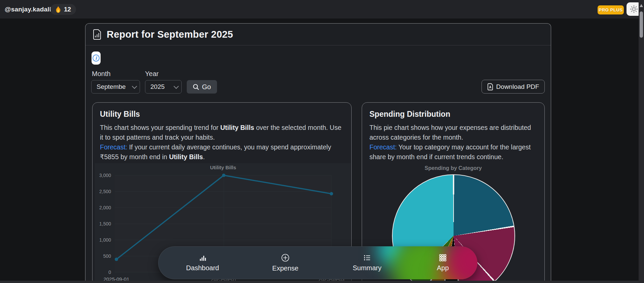  Describe the element at coordinates (96, 58) in the screenshot. I see `info-icon: i` at that location.